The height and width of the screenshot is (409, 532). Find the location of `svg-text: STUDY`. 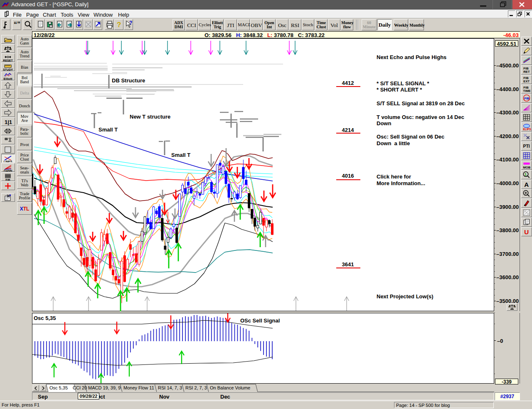

svg-text: STUDY is located at coordinates (8, 70).